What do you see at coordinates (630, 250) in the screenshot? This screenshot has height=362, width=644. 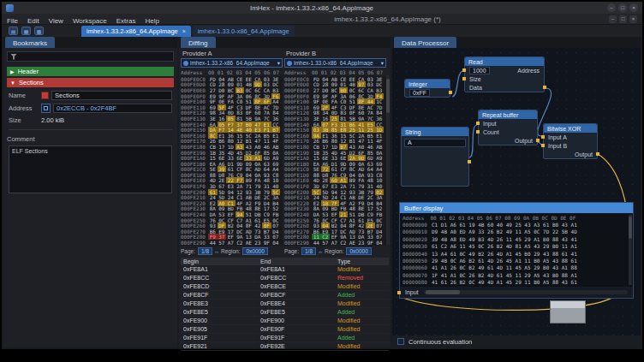 I see `buffer-vscrollbar` at bounding box center [630, 250].